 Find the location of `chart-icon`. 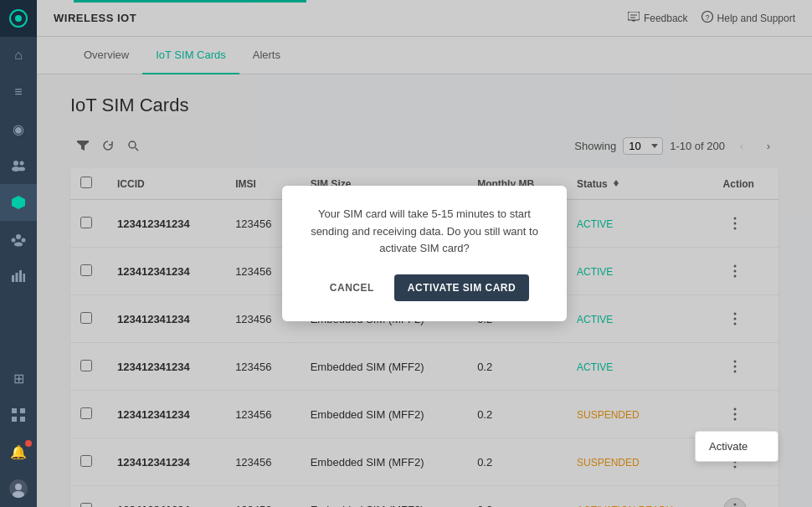

chart-icon is located at coordinates (18, 276).